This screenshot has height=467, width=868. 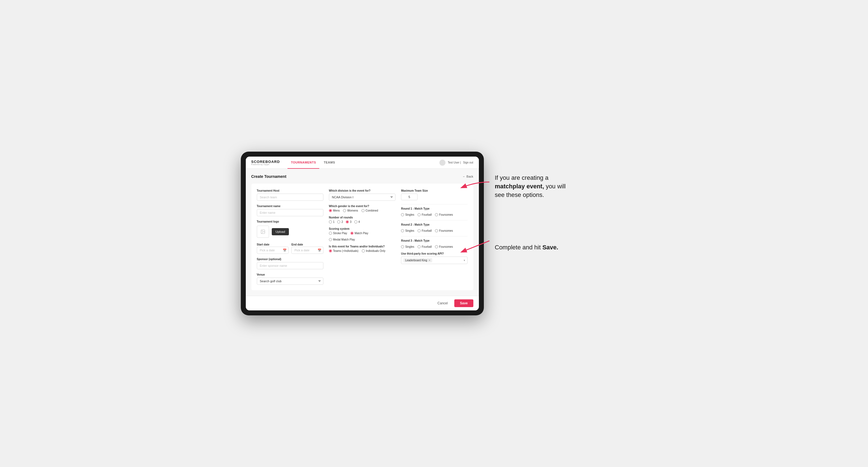 I want to click on tournament-name-input, so click(x=290, y=213).